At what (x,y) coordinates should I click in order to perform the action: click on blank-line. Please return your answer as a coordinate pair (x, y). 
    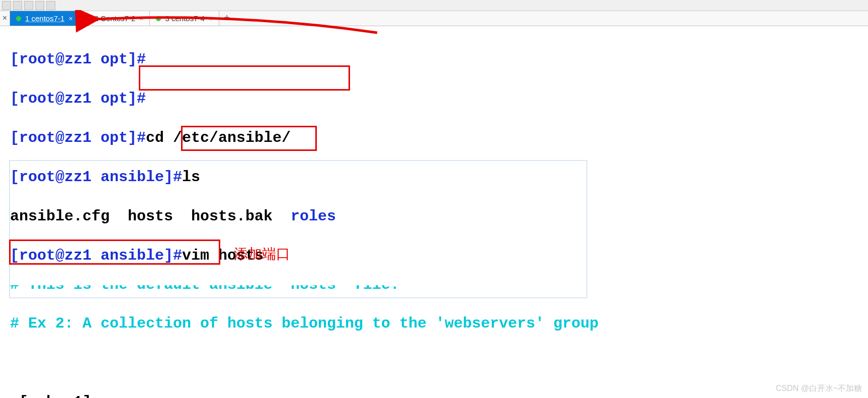
    Looking at the image, I should click on (15, 363).